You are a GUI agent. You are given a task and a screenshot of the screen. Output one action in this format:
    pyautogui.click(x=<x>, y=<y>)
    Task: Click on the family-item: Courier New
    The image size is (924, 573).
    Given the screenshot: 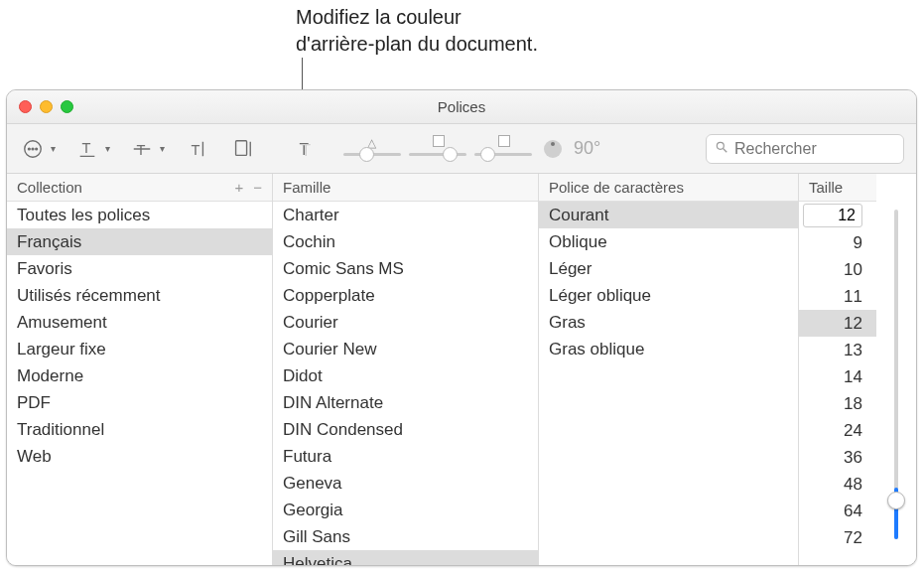 What is the action you would take?
    pyautogui.click(x=405, y=350)
    